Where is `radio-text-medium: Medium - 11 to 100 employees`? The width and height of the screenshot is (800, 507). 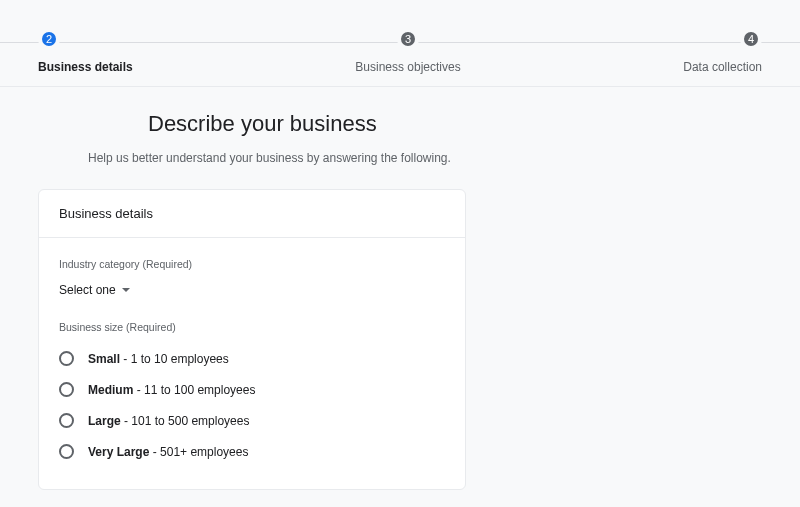 radio-text-medium: Medium - 11 to 100 employees is located at coordinates (172, 390).